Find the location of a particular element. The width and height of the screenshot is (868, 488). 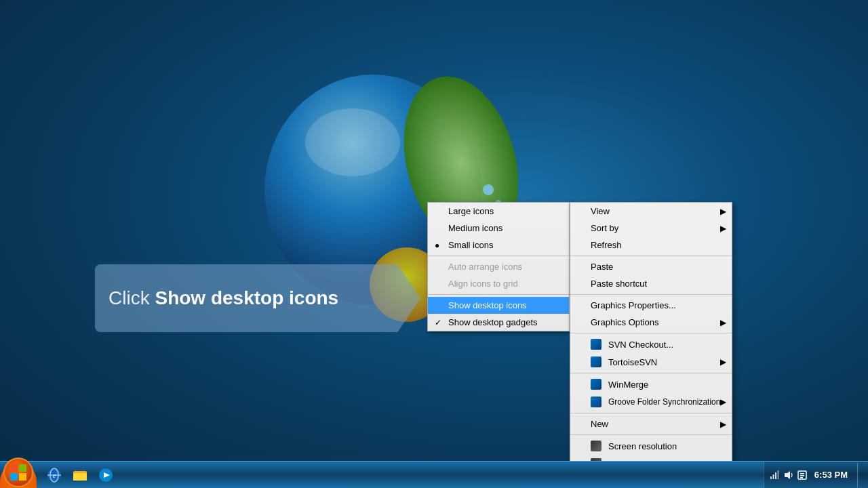

view-label: View is located at coordinates (600, 211).